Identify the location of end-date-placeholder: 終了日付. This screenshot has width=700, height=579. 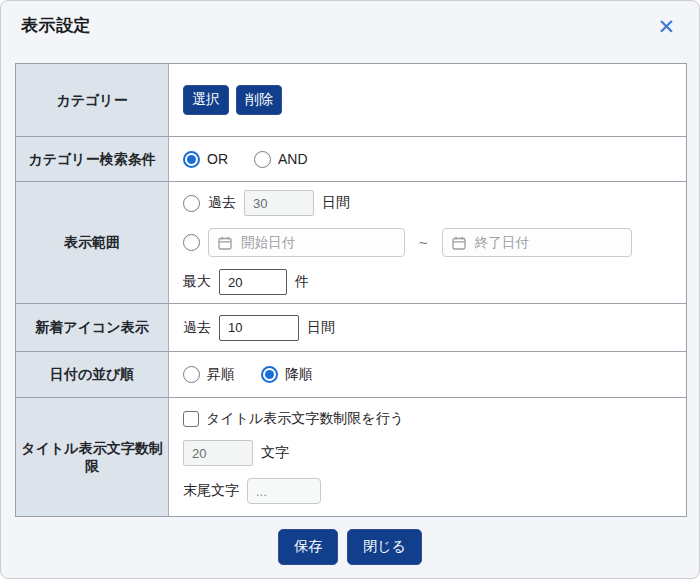
(502, 243).